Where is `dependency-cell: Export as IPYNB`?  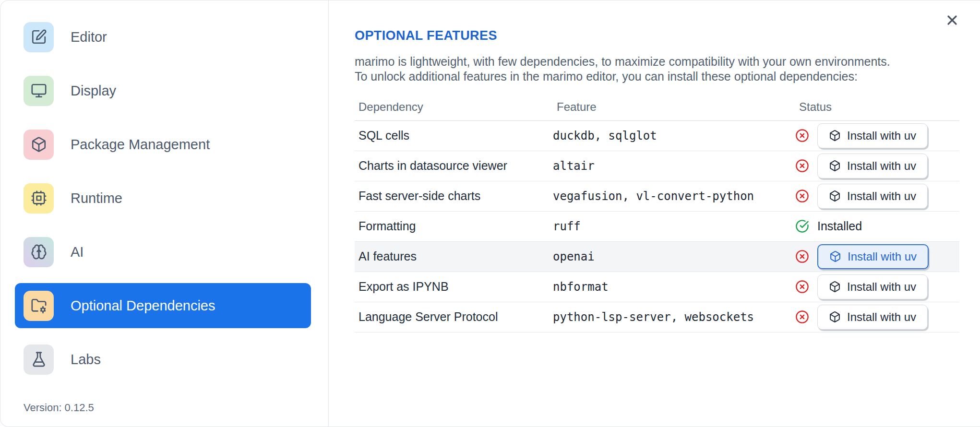 dependency-cell: Export as IPYNB is located at coordinates (454, 287).